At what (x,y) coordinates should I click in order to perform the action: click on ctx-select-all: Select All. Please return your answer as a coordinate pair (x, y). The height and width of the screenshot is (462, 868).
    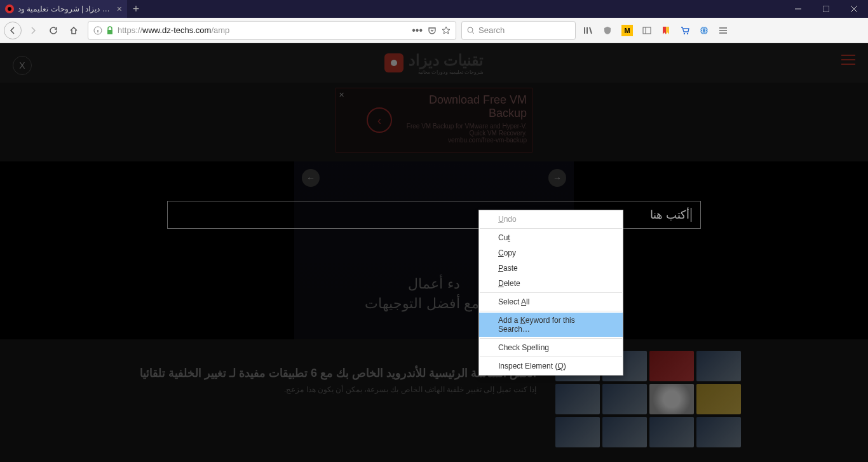
    Looking at the image, I should click on (551, 302).